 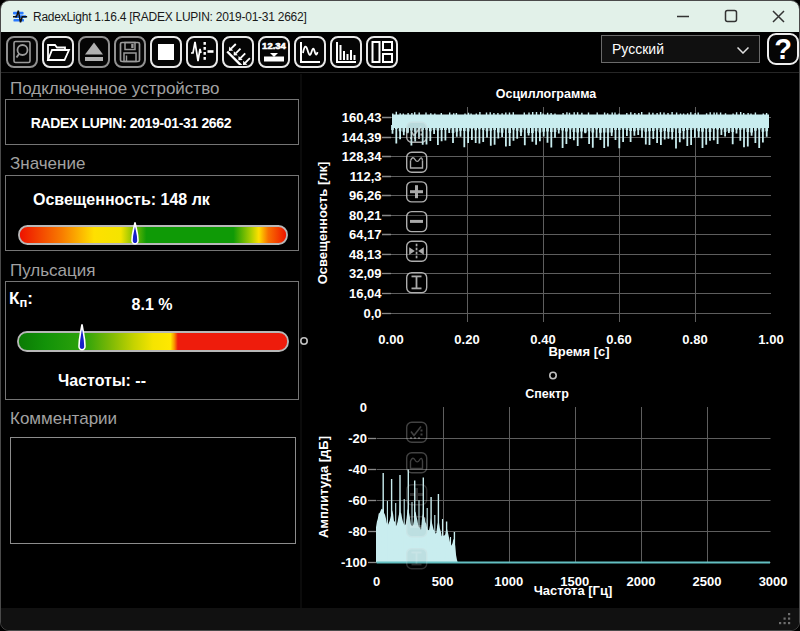 What do you see at coordinates (547, 94) in the screenshot?
I see `svg-text: Осциллограмма` at bounding box center [547, 94].